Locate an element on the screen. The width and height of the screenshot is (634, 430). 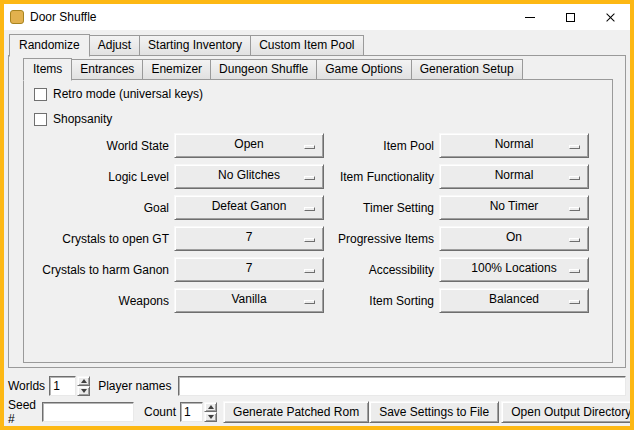
tab-randomize: Randomize is located at coordinates (50, 46).